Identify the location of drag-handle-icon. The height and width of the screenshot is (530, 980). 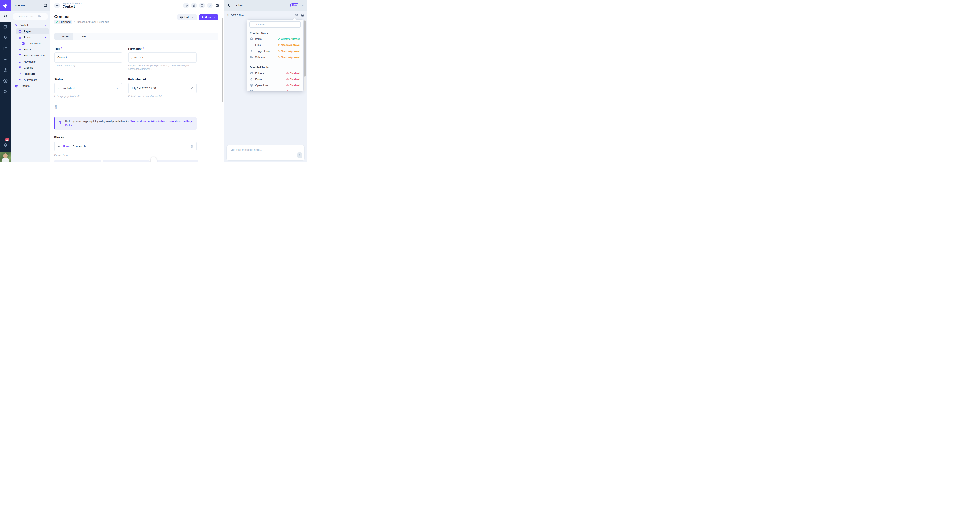
(59, 146).